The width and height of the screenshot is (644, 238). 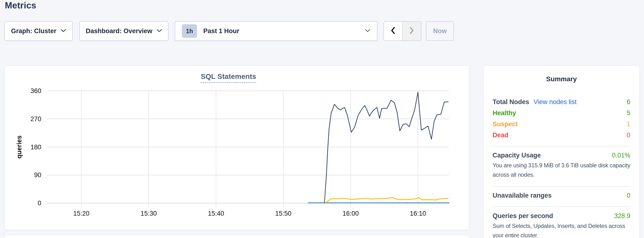 What do you see at coordinates (440, 31) in the screenshot?
I see `now-button: Now` at bounding box center [440, 31].